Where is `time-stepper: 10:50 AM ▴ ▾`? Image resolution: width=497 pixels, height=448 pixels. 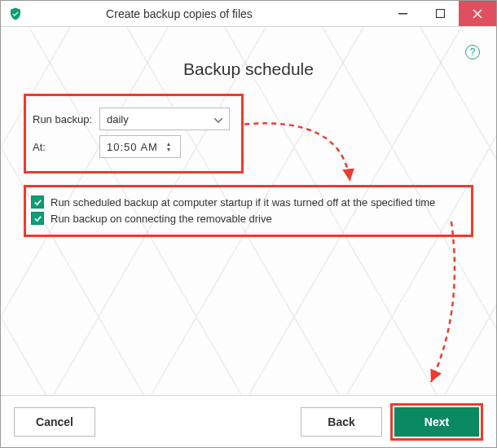 time-stepper: 10:50 AM ▴ ▾ is located at coordinates (140, 147).